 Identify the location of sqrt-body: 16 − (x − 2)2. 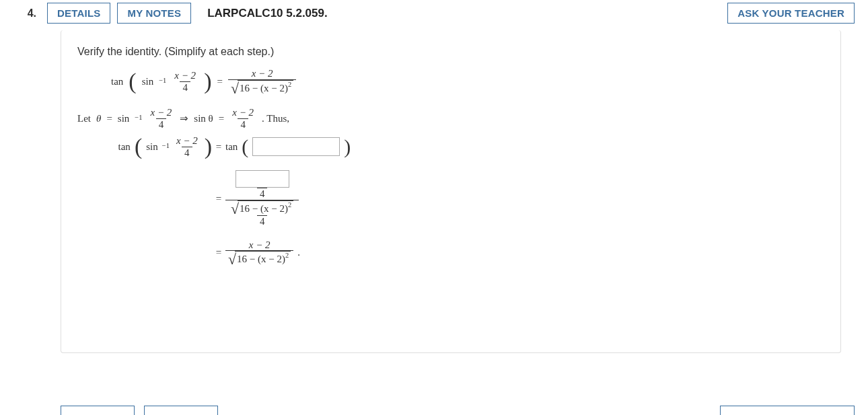
(265, 87).